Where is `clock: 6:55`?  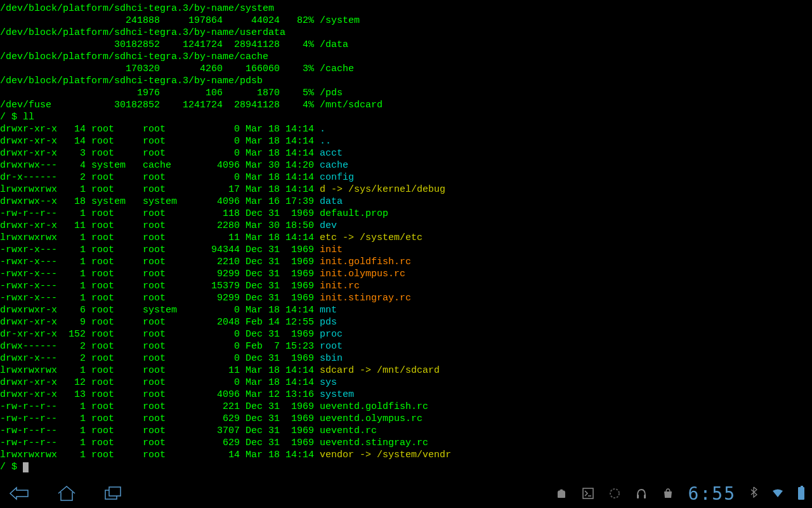
clock: 6:55 is located at coordinates (712, 494).